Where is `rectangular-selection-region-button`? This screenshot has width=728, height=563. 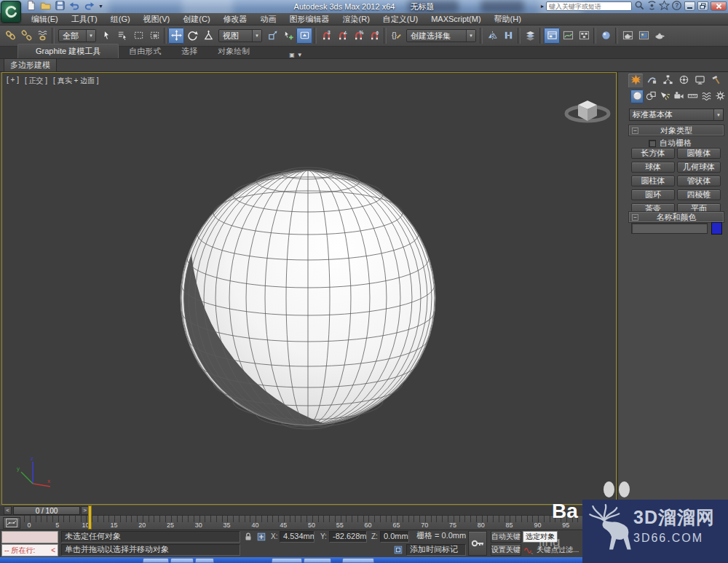 rectangular-selection-region-button is located at coordinates (138, 36).